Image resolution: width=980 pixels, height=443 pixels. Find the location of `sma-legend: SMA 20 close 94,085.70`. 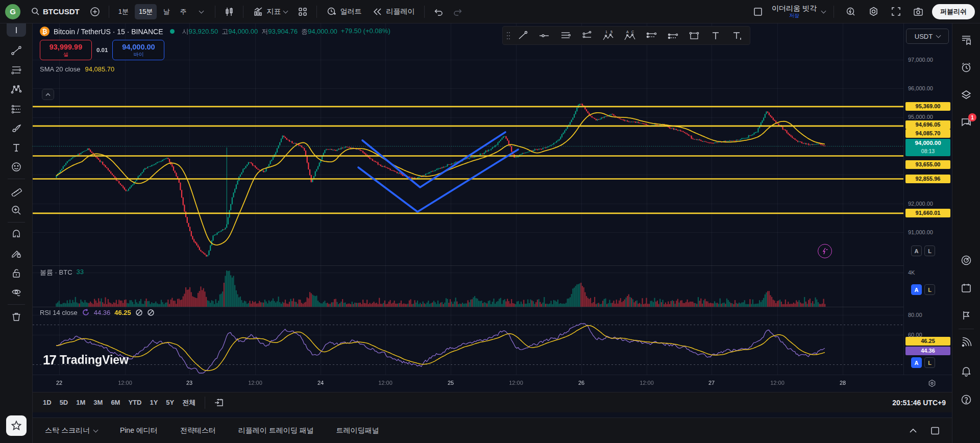

sma-legend: SMA 20 close 94,085.70 is located at coordinates (77, 69).